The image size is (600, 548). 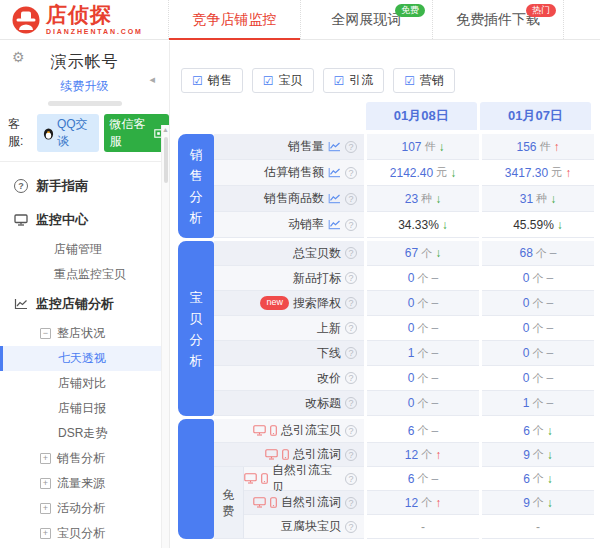 I want to click on metric-label: 总引流词, so click(x=317, y=454).